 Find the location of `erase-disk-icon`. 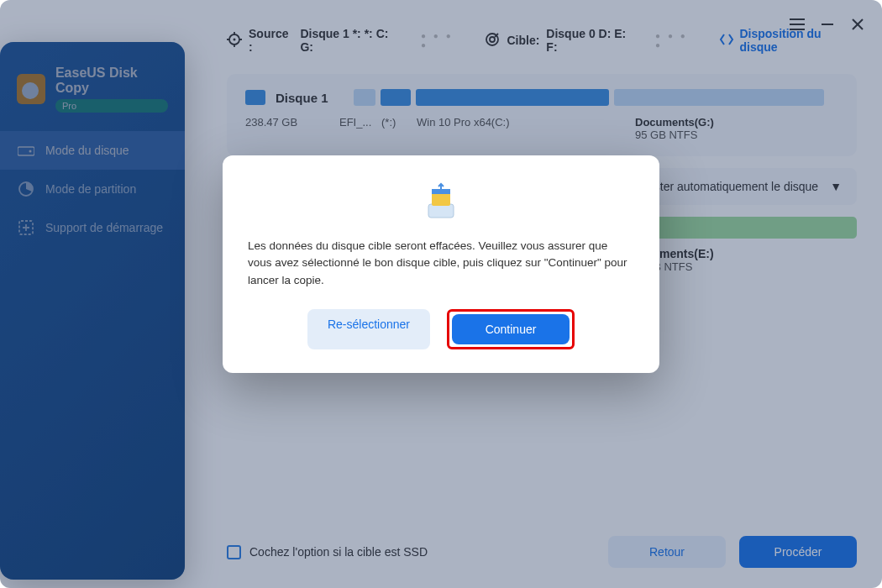

erase-disk-icon is located at coordinates (441, 202).